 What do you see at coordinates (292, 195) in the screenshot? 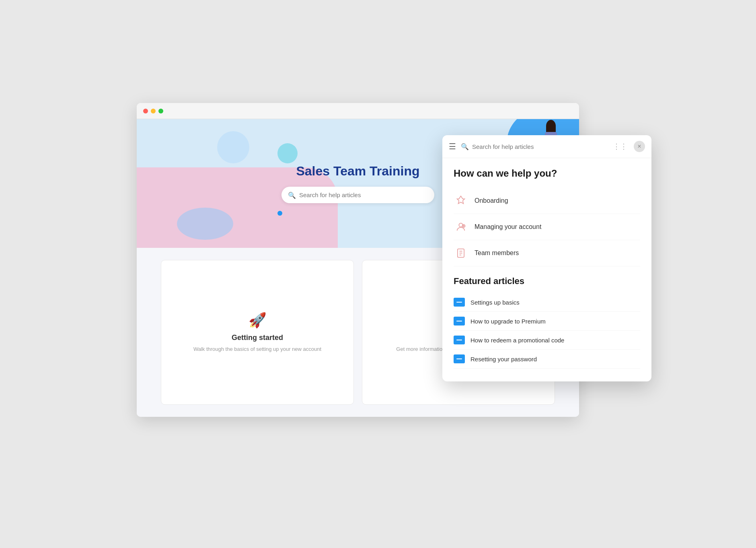
I see `hero-search-icon: 🔍` at bounding box center [292, 195].